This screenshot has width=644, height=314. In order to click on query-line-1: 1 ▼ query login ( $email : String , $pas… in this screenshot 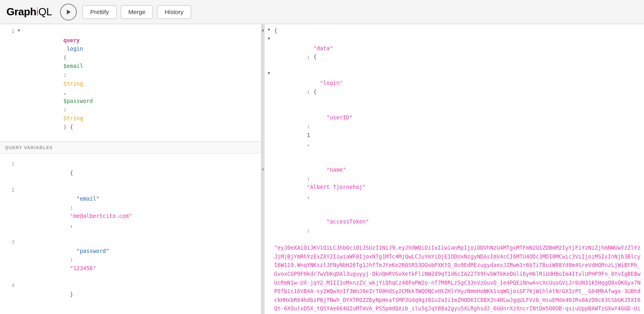, I will do `click(130, 84)`.